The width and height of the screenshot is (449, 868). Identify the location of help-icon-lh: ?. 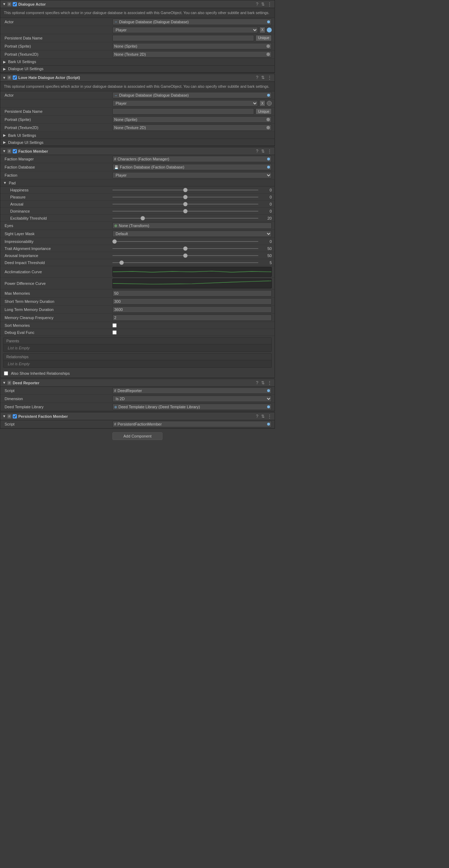
(257, 78).